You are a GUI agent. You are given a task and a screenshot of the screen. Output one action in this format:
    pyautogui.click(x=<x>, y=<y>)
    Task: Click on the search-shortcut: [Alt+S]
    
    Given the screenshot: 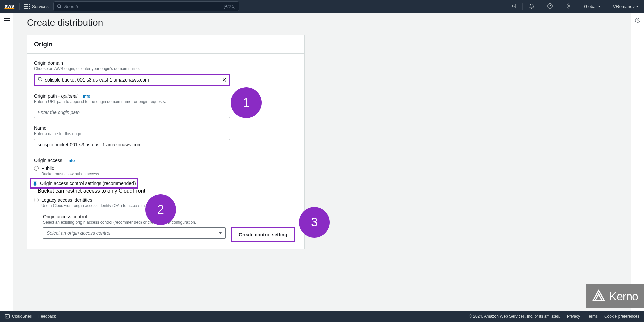 What is the action you would take?
    pyautogui.click(x=230, y=6)
    